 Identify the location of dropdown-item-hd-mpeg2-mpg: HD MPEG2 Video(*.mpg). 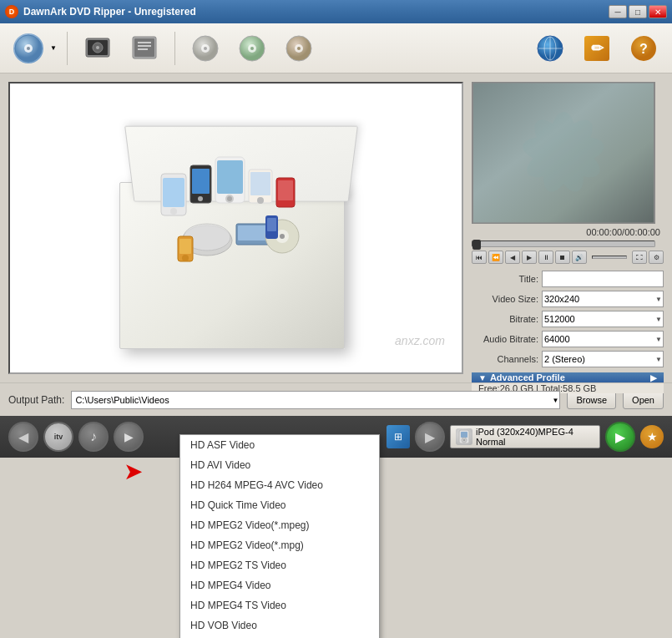
(280, 545).